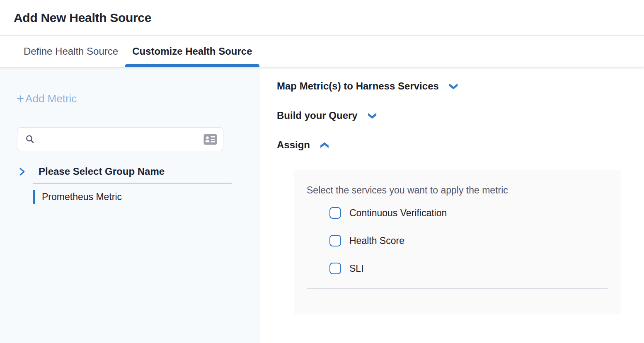  I want to click on assign-prompt: Select the services you want to apply th…, so click(458, 191).